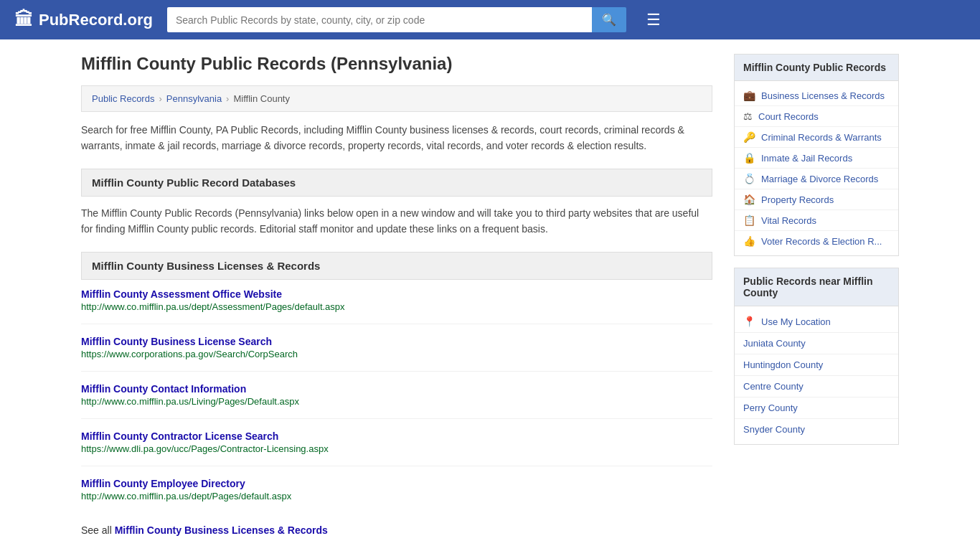 This screenshot has width=980, height=551. I want to click on record-link-block-2: Mifflin County Contact Information http:…, so click(397, 401).